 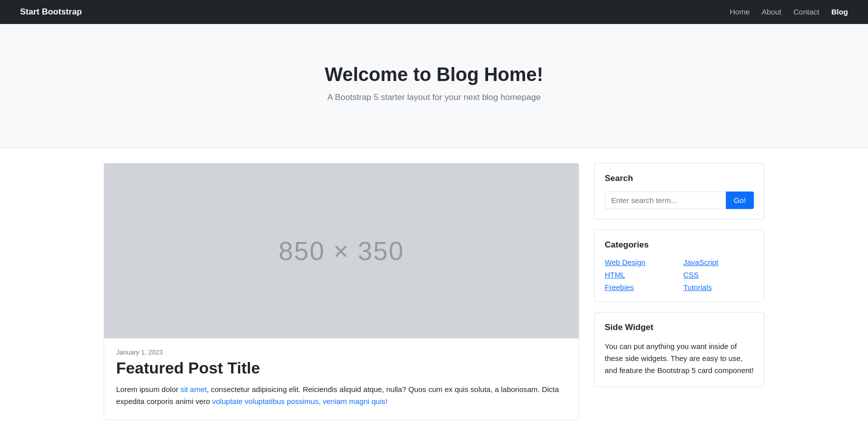 I want to click on hero-subtitle: A Bootstrap 5 starter layout for your ne…, so click(x=434, y=98).